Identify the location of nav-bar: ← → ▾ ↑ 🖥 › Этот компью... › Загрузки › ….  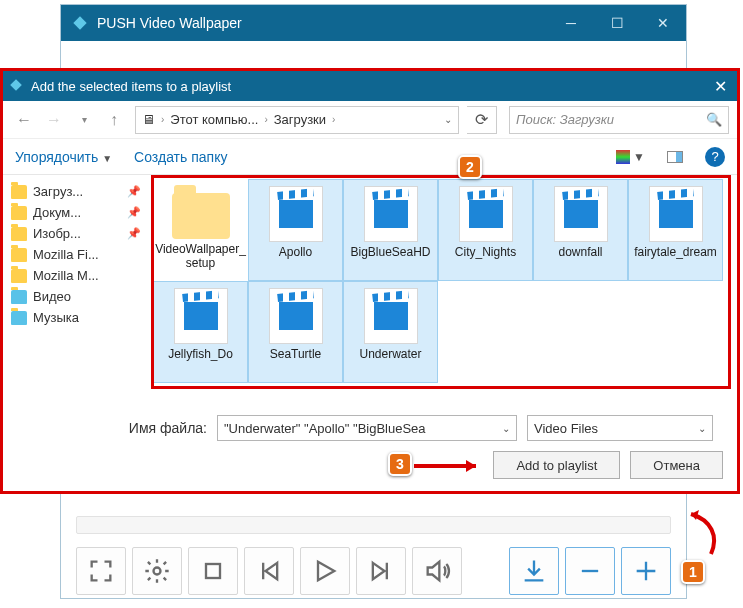
(370, 120).